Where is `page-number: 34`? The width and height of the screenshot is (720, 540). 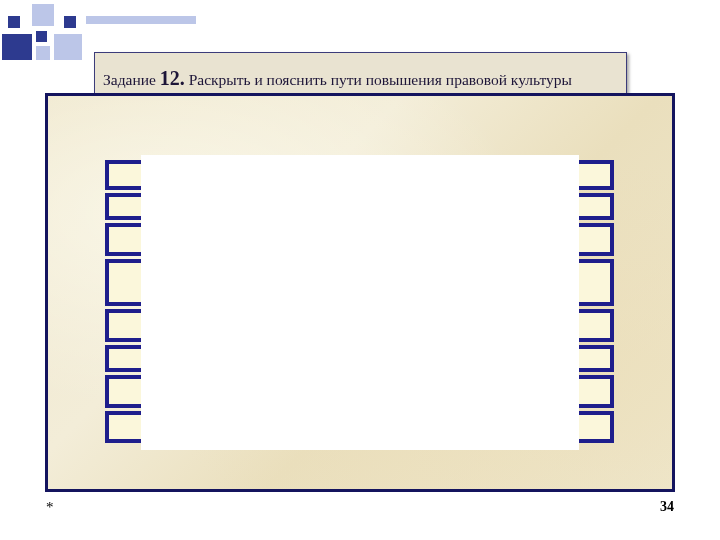
page-number: 34 is located at coordinates (667, 507).